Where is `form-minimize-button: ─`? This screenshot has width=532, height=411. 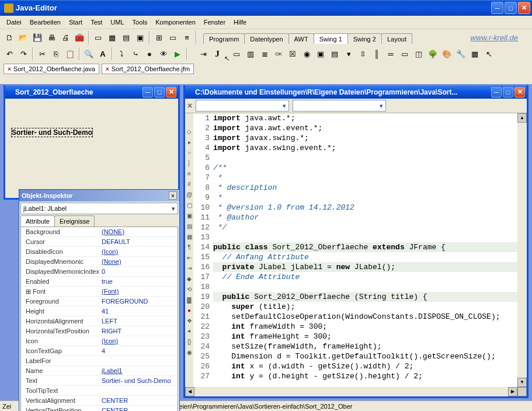 form-minimize-button: ─ is located at coordinates (148, 92).